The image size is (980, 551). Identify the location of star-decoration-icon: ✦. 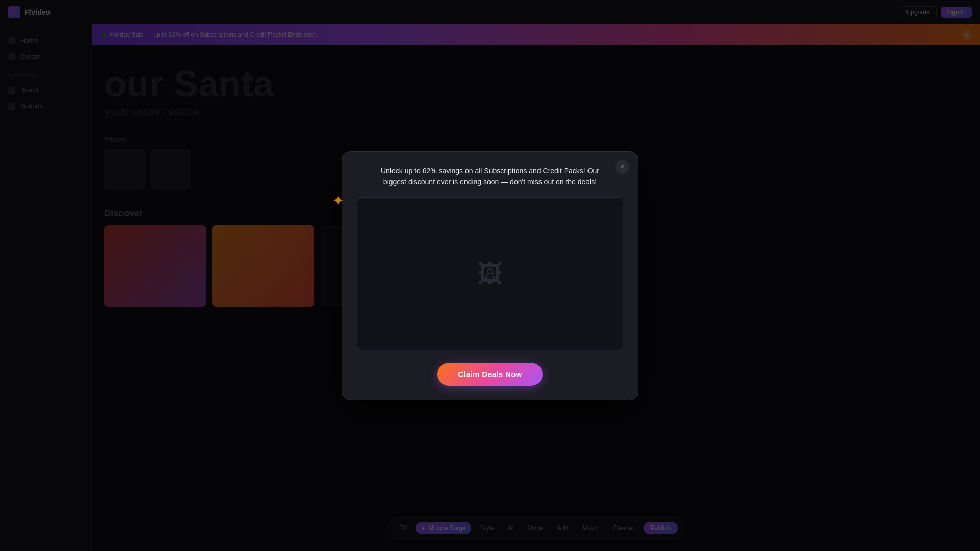
(338, 201).